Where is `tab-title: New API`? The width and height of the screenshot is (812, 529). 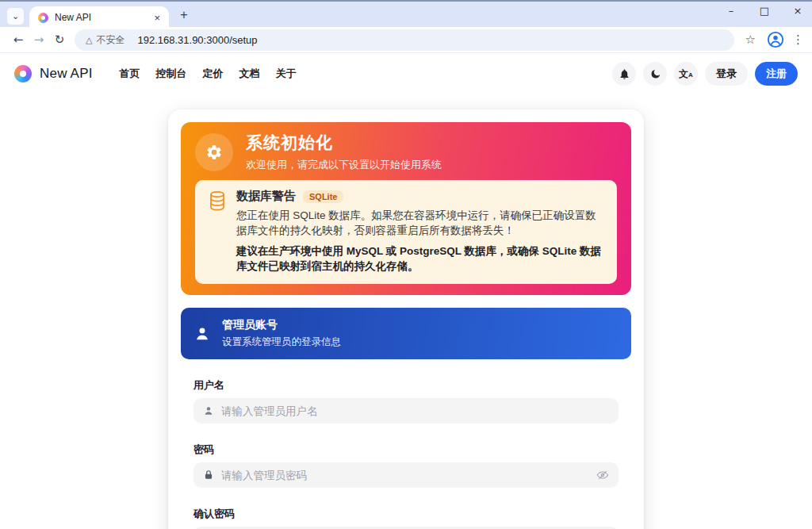
tab-title: New API is located at coordinates (103, 17).